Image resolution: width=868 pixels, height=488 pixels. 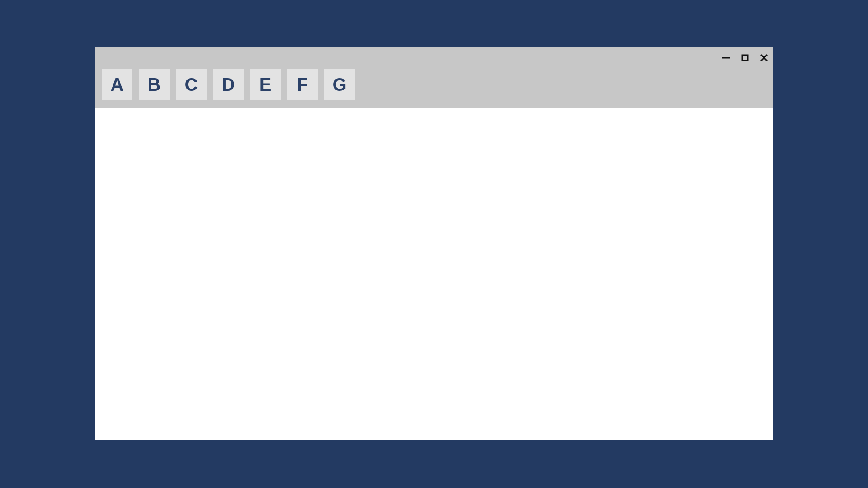 What do you see at coordinates (154, 84) in the screenshot?
I see `tab-b: B` at bounding box center [154, 84].